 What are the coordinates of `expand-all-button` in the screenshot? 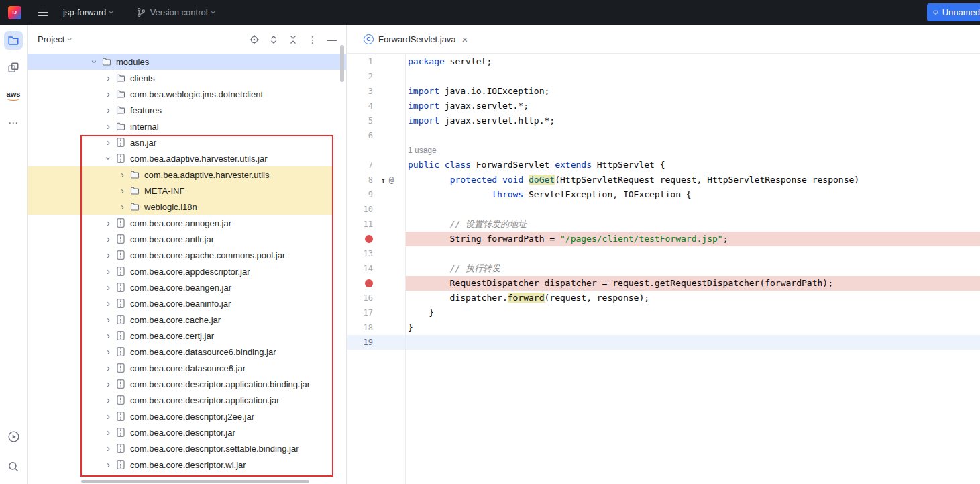 It's located at (274, 40).